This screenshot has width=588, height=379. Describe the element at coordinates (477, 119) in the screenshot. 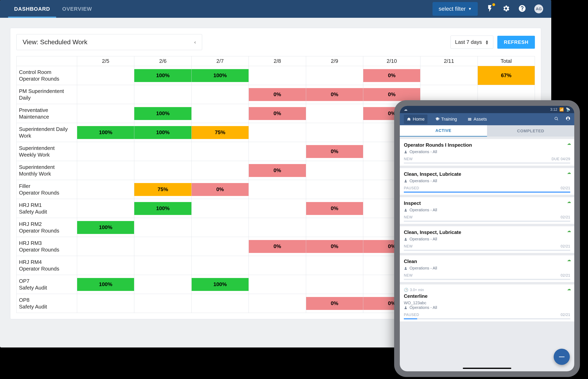

I see `nav-assets: Assets` at that location.